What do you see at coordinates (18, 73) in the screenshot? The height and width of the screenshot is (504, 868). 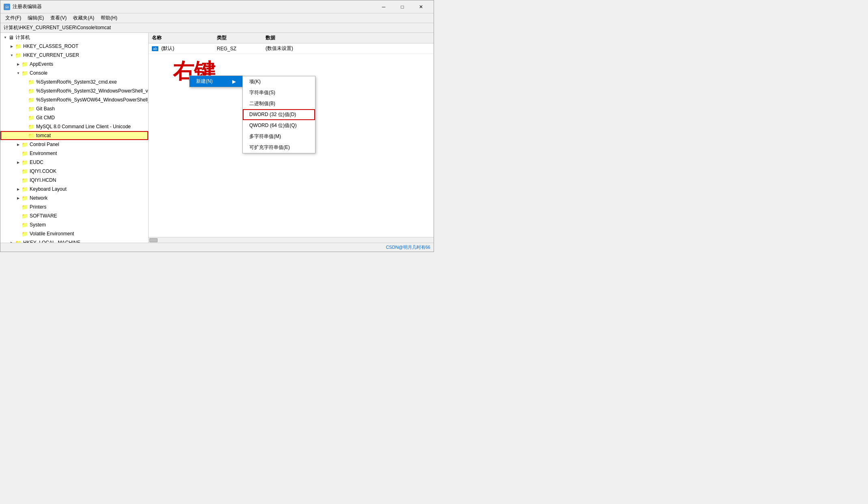 I see `expand-icon-console: ▼` at bounding box center [18, 73].